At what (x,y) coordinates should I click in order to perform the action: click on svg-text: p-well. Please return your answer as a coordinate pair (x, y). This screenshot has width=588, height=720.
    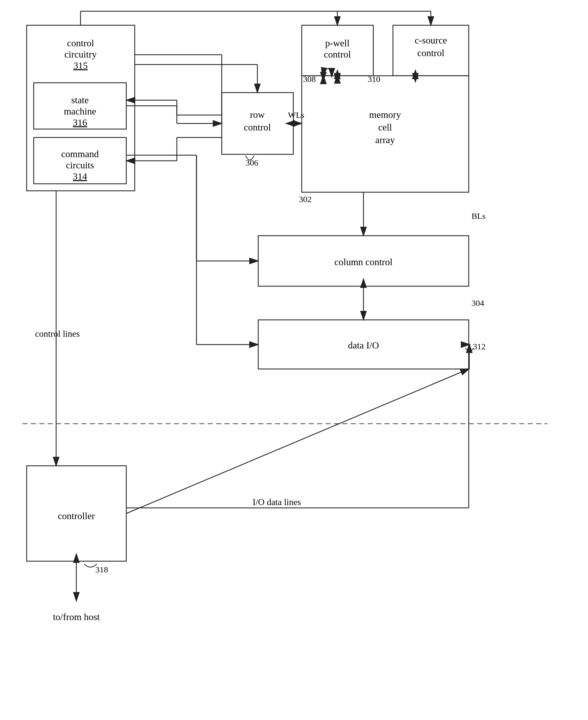
    Looking at the image, I should click on (337, 43).